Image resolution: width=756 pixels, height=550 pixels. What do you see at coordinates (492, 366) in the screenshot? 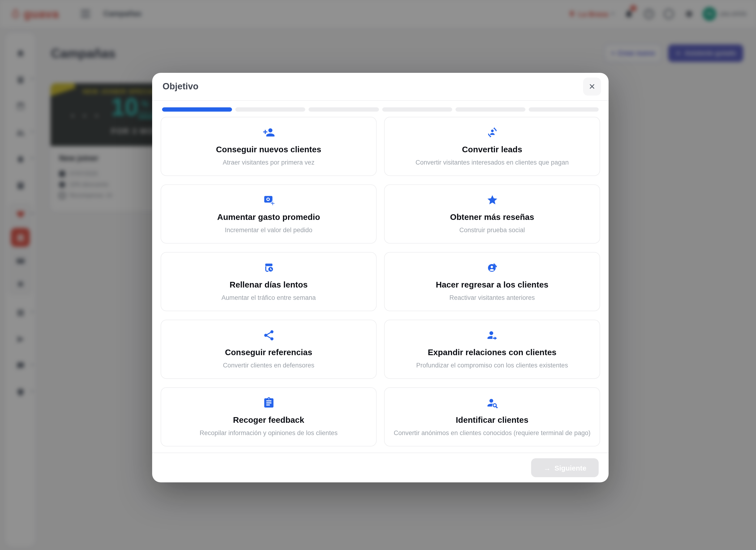
I see `option-subtitle: Profundizar el compromiso con los client…` at bounding box center [492, 366].